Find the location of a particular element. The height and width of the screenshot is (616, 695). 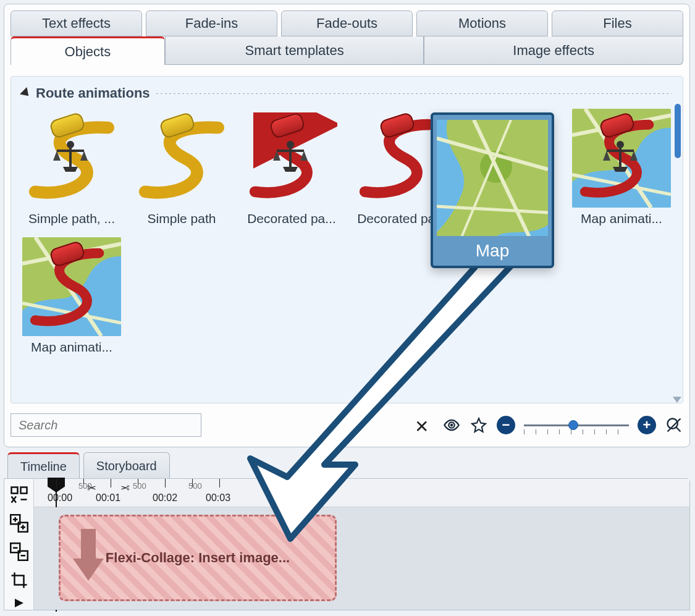

tab-motions: Motions is located at coordinates (482, 23).